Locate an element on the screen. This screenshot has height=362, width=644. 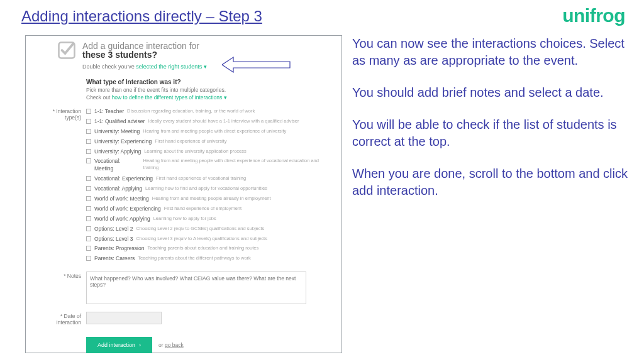
option-name: World of work: Experiencing is located at coordinates (128, 209).